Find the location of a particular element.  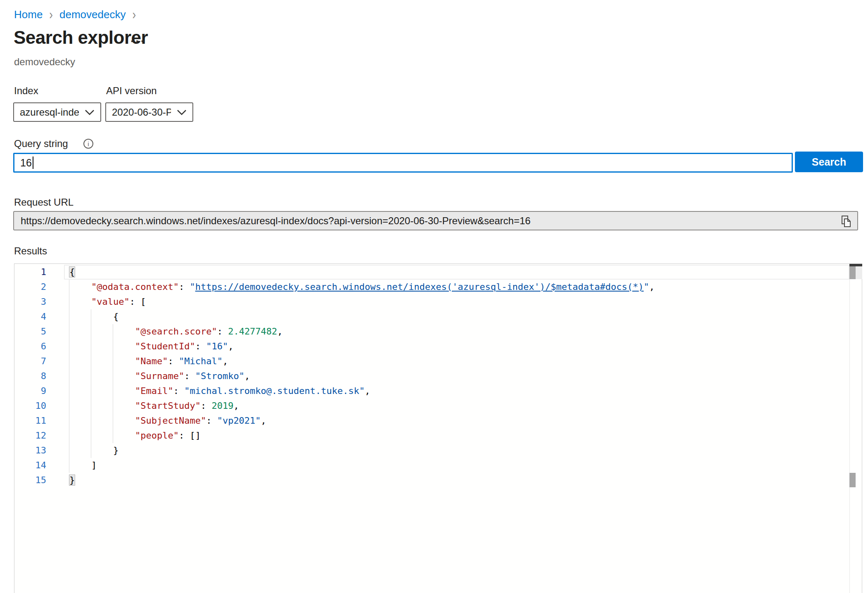

query-string-label: Query string is located at coordinates (41, 144).